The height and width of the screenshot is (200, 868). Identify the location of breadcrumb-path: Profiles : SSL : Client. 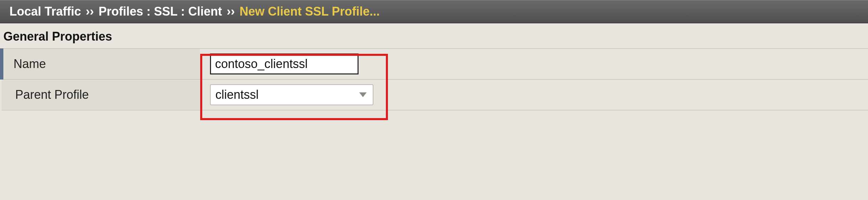
(160, 12).